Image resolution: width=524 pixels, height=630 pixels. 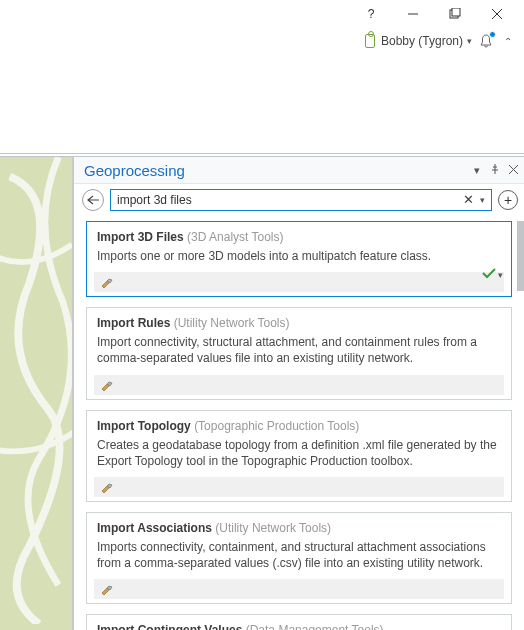 I want to click on panel-close-button, so click(x=513, y=170).